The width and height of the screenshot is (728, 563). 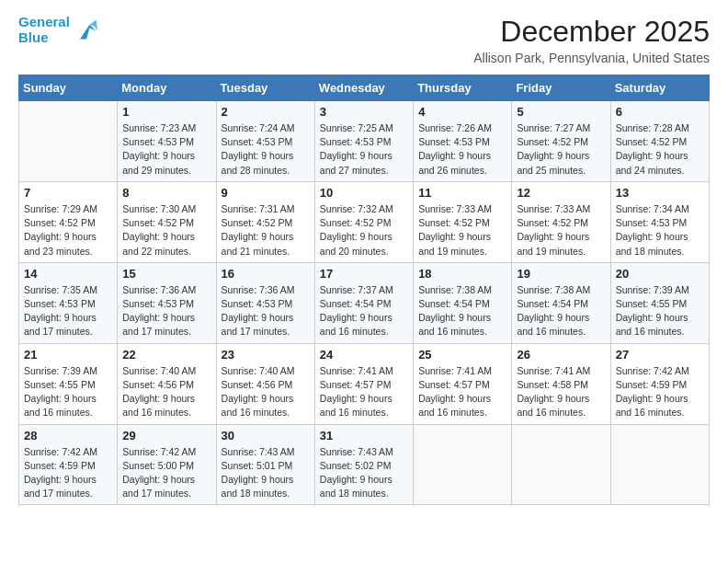 I want to click on day-number: 9, so click(x=266, y=193).